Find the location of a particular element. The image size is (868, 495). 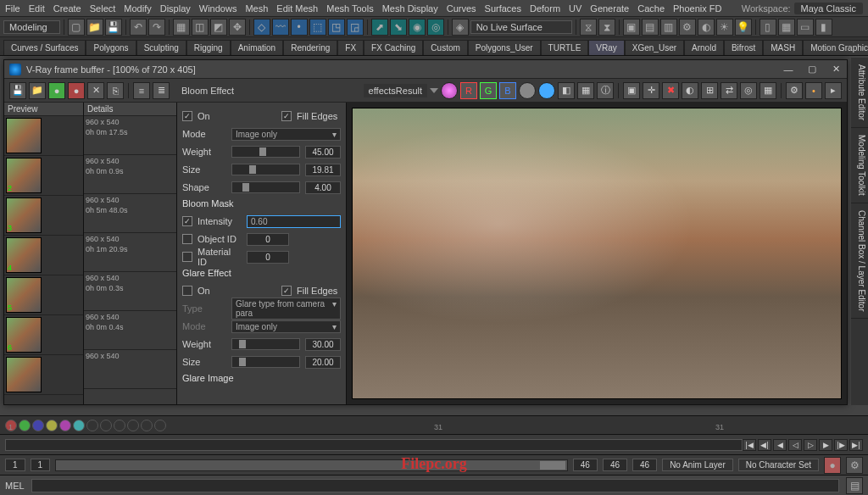

shelf-tab: FX Caching is located at coordinates (393, 47).